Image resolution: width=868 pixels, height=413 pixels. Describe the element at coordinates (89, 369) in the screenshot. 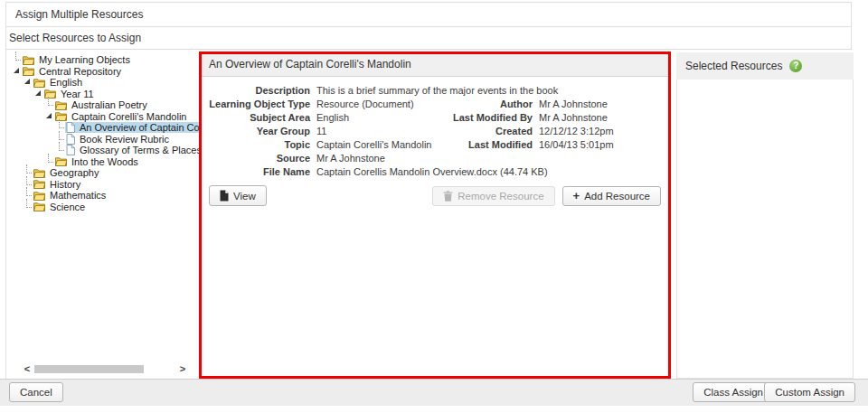

I see `horizontal-scrollbar-thumb` at that location.